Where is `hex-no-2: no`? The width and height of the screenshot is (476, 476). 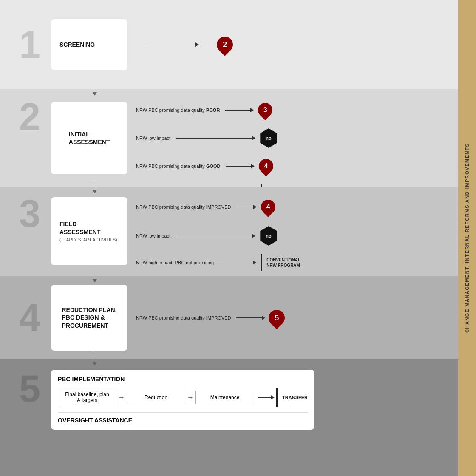
hex-no-2: no is located at coordinates (269, 236).